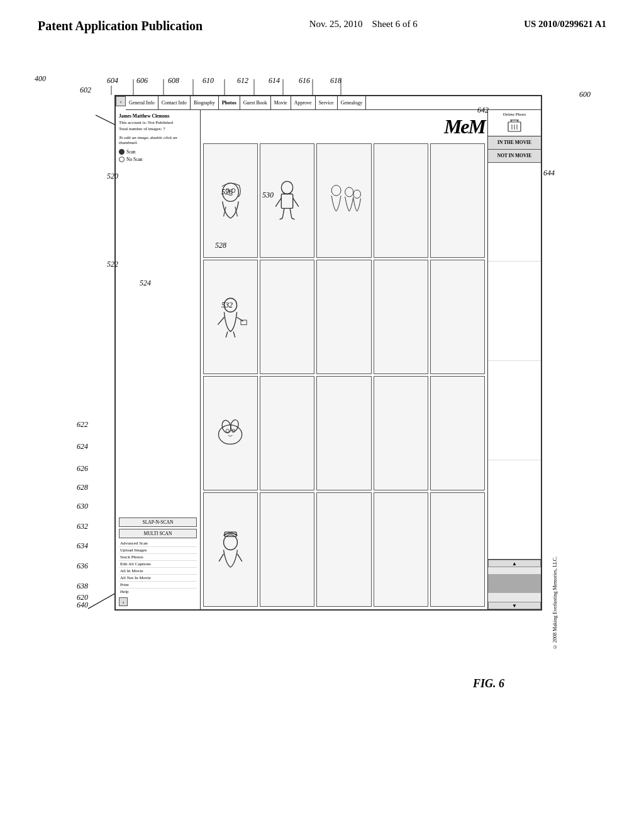 The height and width of the screenshot is (830, 644). Describe the element at coordinates (281, 103) in the screenshot. I see `tab-movie: Movie` at that location.